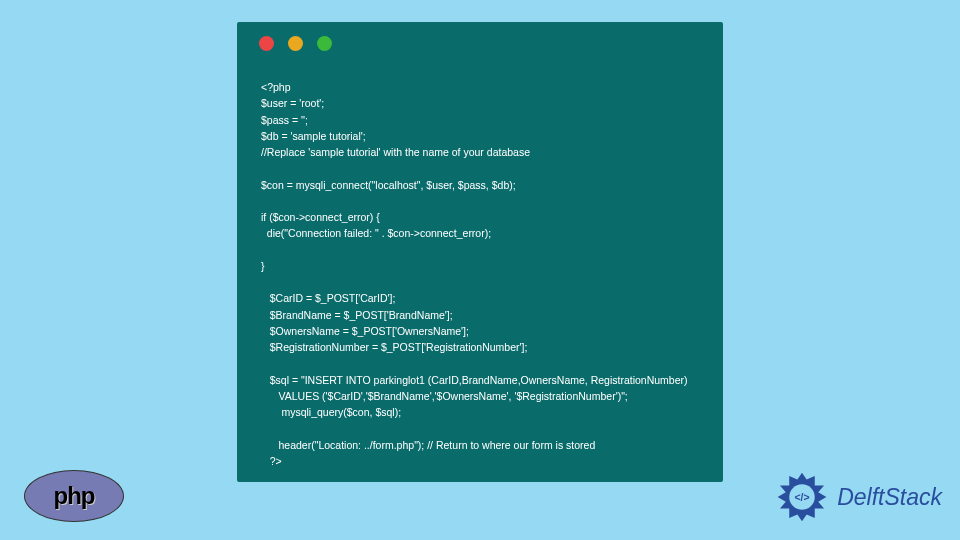  What do you see at coordinates (324, 44) in the screenshot?
I see `maximize-icon` at bounding box center [324, 44].